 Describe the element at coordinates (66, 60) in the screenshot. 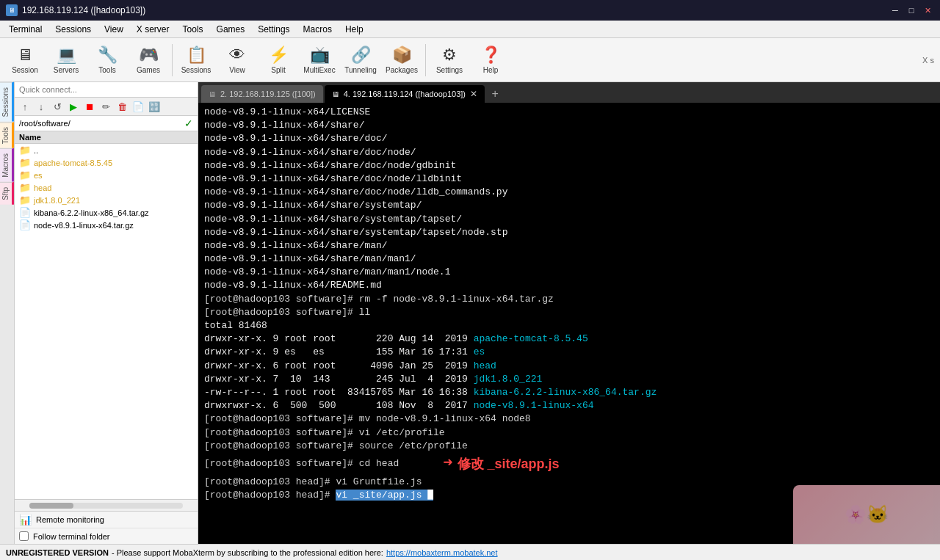

I see `toolbar-servers: 💻 Servers` at that location.